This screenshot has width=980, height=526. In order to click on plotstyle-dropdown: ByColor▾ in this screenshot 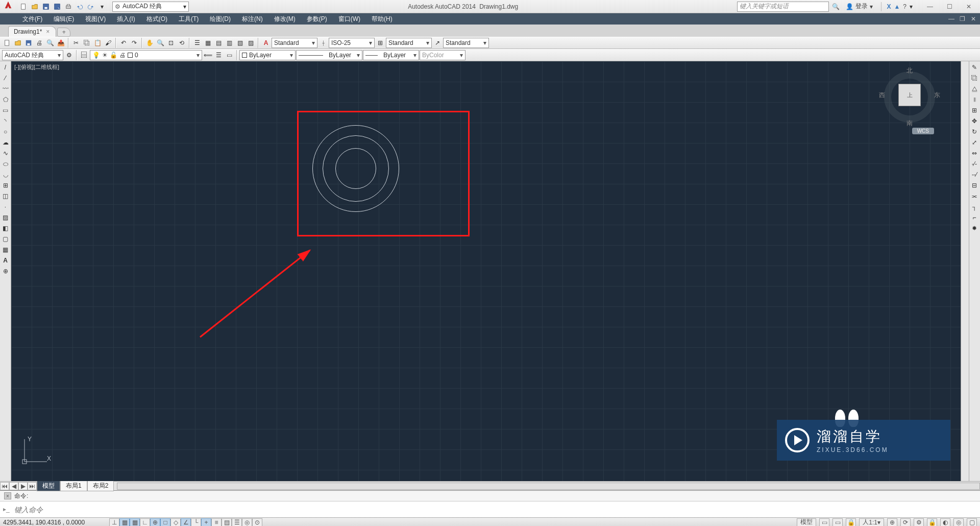, I will do `click(443, 55)`.